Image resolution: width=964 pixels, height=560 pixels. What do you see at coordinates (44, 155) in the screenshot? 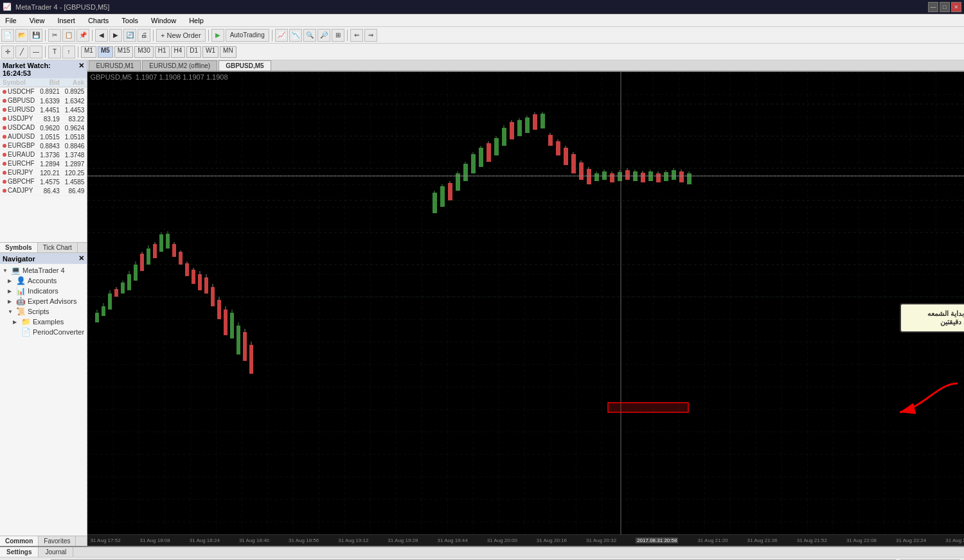
I see `market-watch-row: EURAUD 1.3736 1.3748` at bounding box center [44, 155].